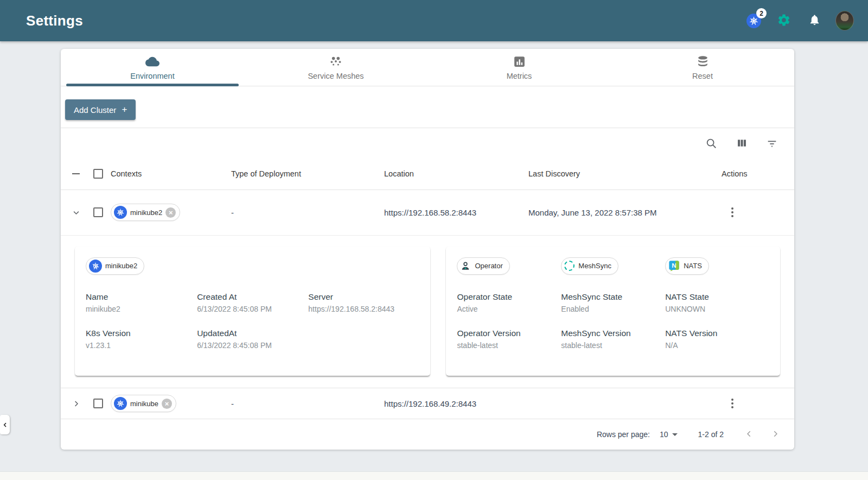  What do you see at coordinates (799, 21) in the screenshot?
I see `appbar-actions: 2` at bounding box center [799, 21].